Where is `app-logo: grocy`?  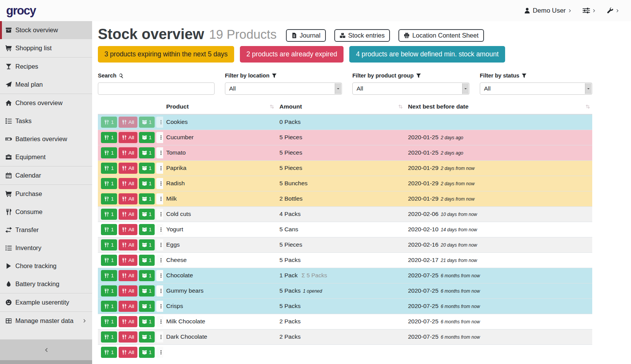 app-logo: grocy is located at coordinates (21, 11).